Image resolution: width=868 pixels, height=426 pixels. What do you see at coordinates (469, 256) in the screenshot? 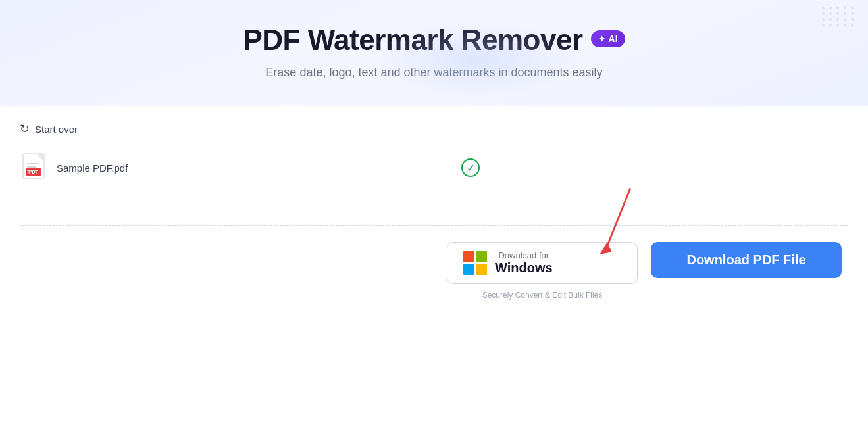
I see `win-logo-red` at bounding box center [469, 256].